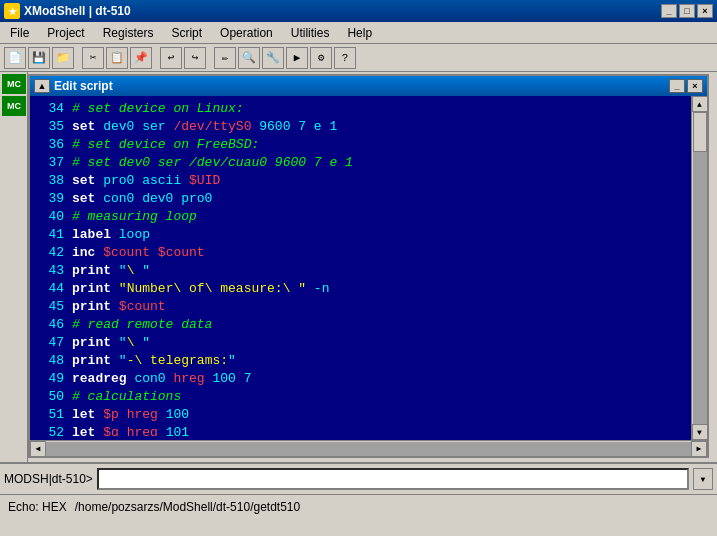  What do you see at coordinates (111, 414) in the screenshot?
I see `code-segment: $p` at bounding box center [111, 414].